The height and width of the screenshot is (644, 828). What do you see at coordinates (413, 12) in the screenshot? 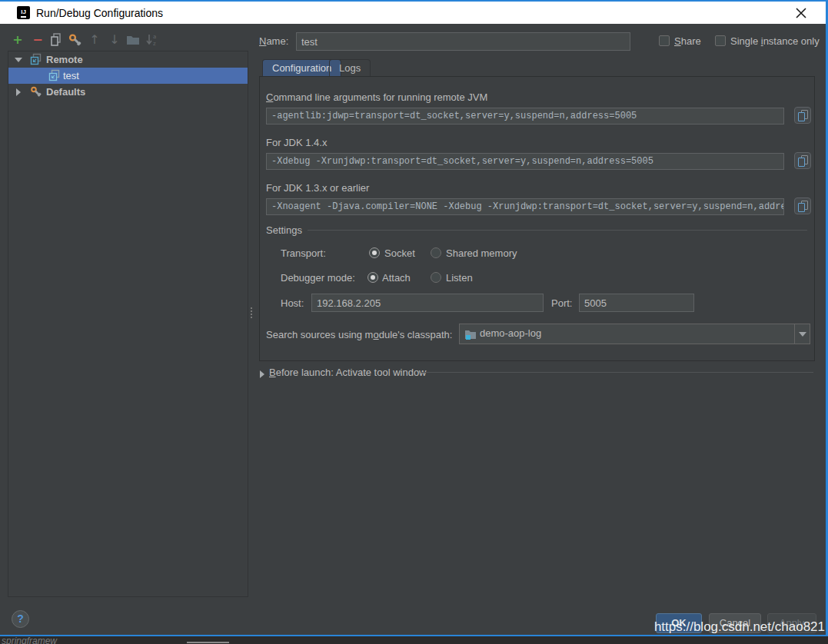
I see `title-bar: IJ Run/Debug Configurations` at bounding box center [413, 12].